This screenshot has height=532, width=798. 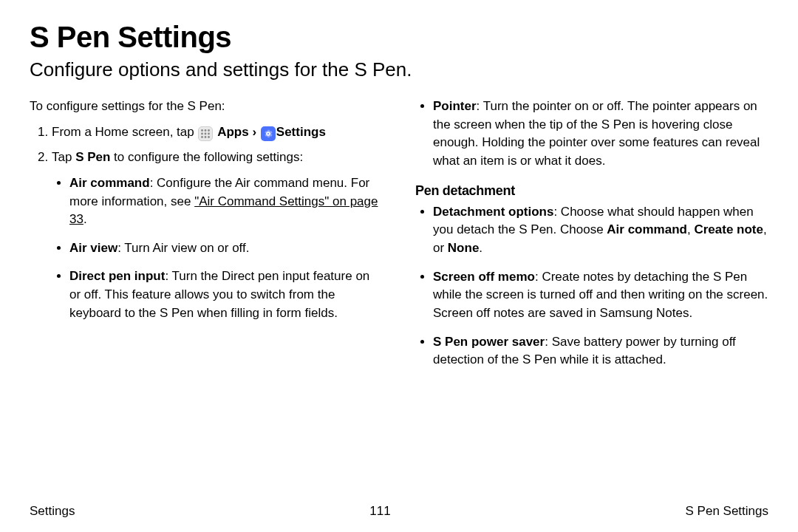 What do you see at coordinates (226, 202) in the screenshot?
I see `bullet-air-command: Air command: Configure the Air command m…` at bounding box center [226, 202].